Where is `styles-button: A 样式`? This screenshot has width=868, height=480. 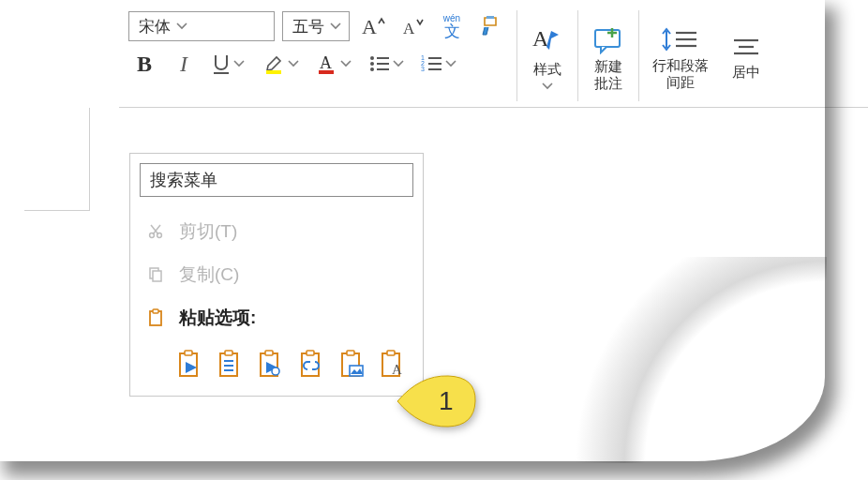 styles-button: A 样式 is located at coordinates (547, 56).